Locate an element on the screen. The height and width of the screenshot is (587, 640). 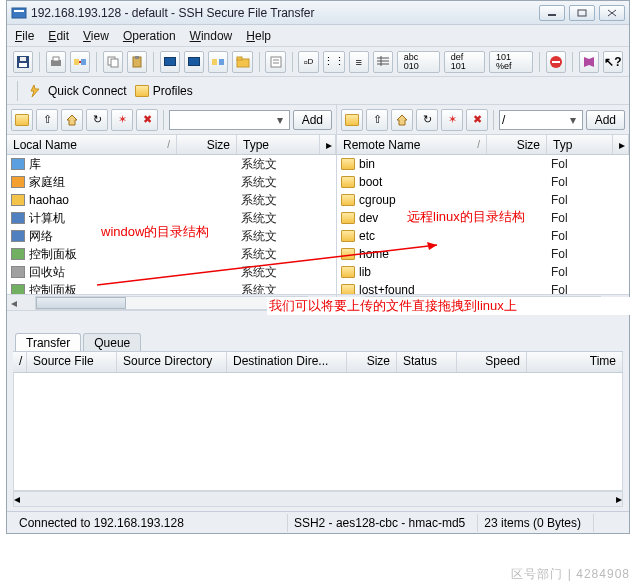
tab-queue: Queue is located at coordinates (112, 342).